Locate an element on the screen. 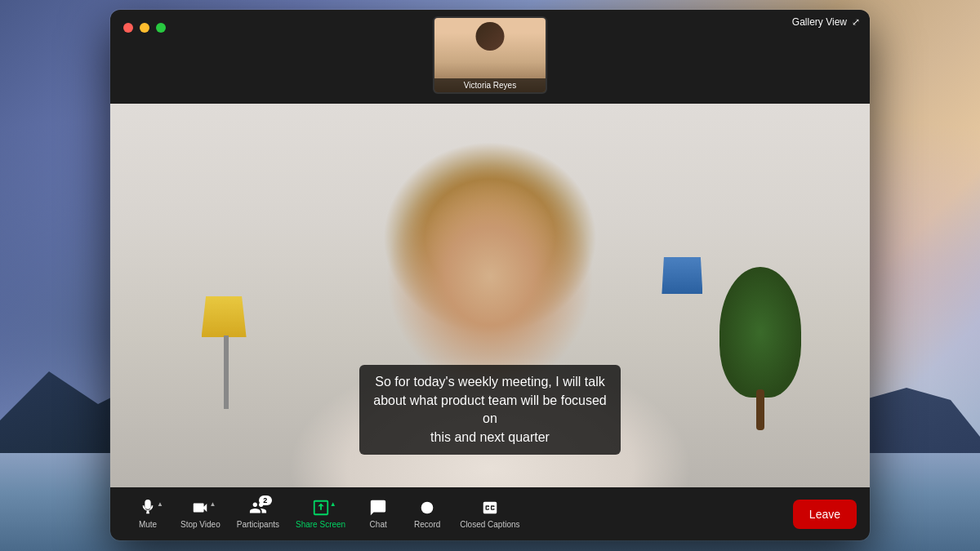  chat-label: Chat is located at coordinates (379, 524).